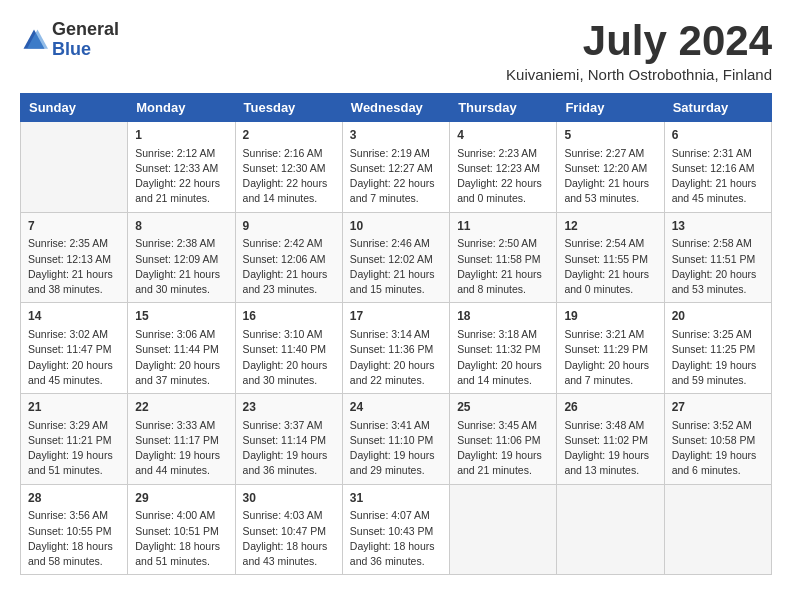  I want to click on day-number: 14, so click(74, 316).